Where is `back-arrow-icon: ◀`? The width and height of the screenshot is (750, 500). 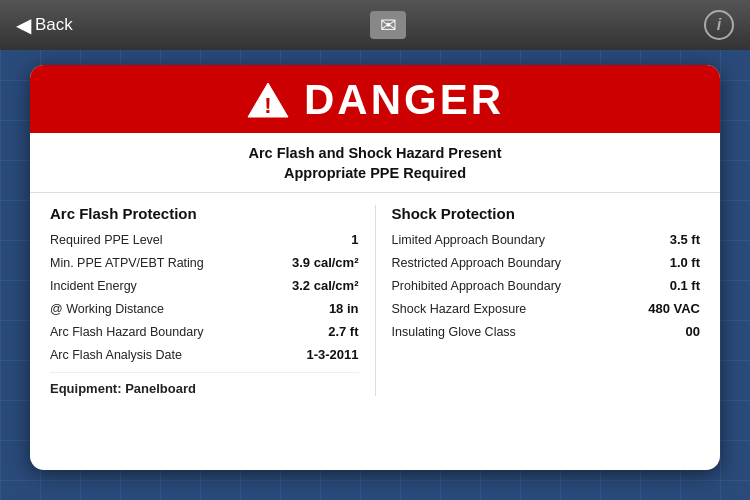
back-arrow-icon: ◀ is located at coordinates (24, 25).